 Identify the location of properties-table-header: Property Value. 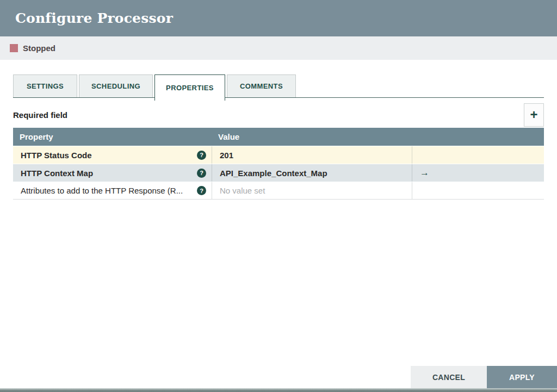
(278, 137).